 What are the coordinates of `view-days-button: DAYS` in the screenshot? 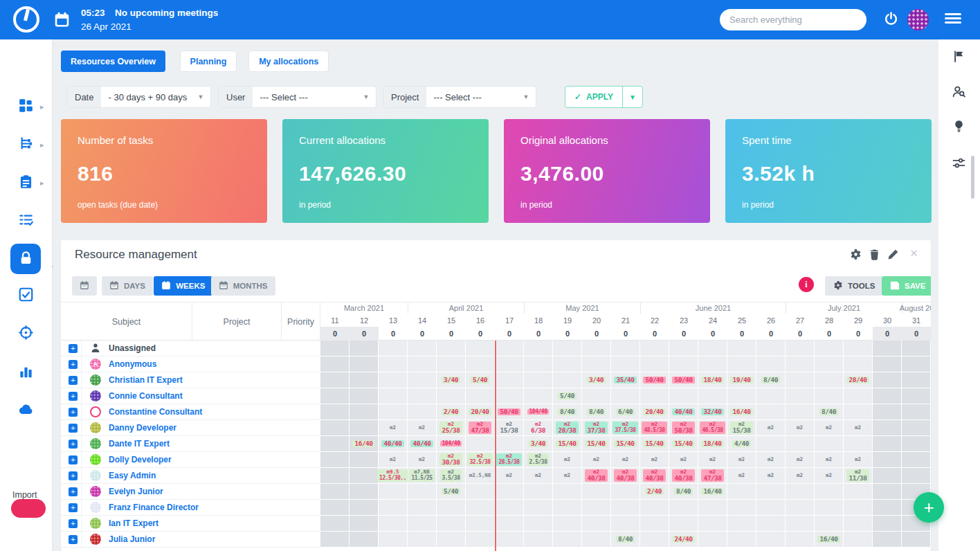 It's located at (127, 286).